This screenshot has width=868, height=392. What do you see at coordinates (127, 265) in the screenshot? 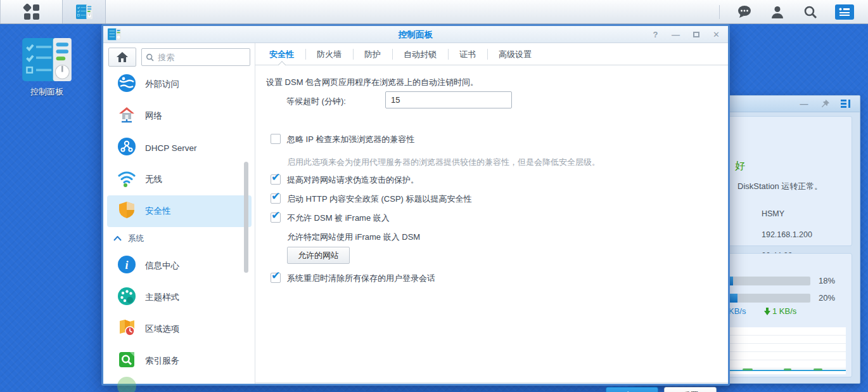
I see `svg-text: i` at bounding box center [127, 265].